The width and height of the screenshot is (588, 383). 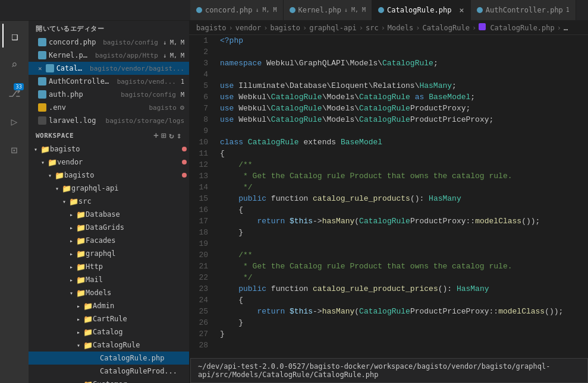 What do you see at coordinates (109, 267) in the screenshot?
I see `tree-item-9: ▸ 📁 Http` at bounding box center [109, 267].